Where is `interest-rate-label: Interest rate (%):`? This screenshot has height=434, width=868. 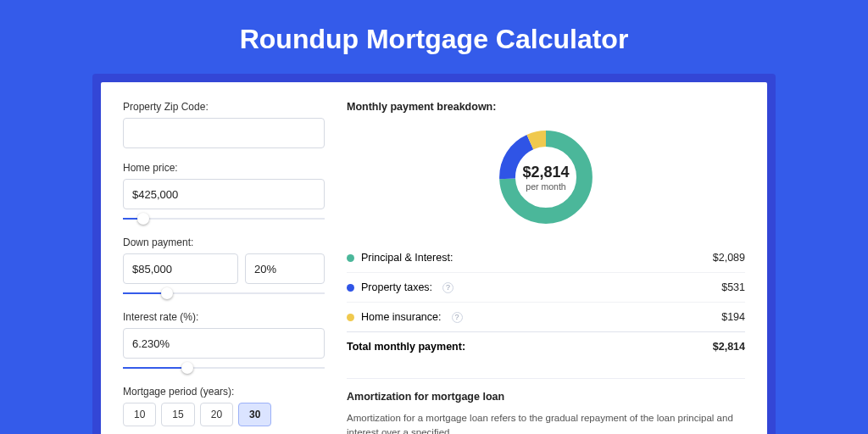 interest-rate-label: Interest rate (%): is located at coordinates (224, 317).